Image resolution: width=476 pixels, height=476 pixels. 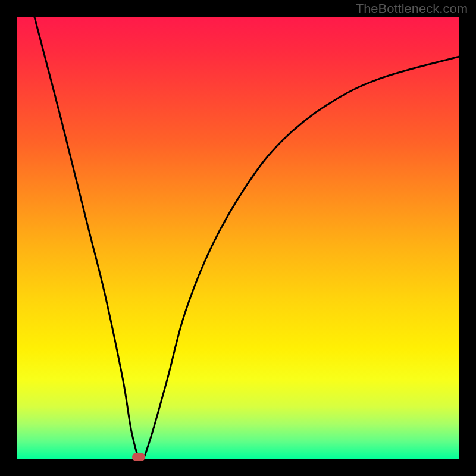 I want to click on watermark-label: TheBottleneck.com, so click(x=412, y=9).